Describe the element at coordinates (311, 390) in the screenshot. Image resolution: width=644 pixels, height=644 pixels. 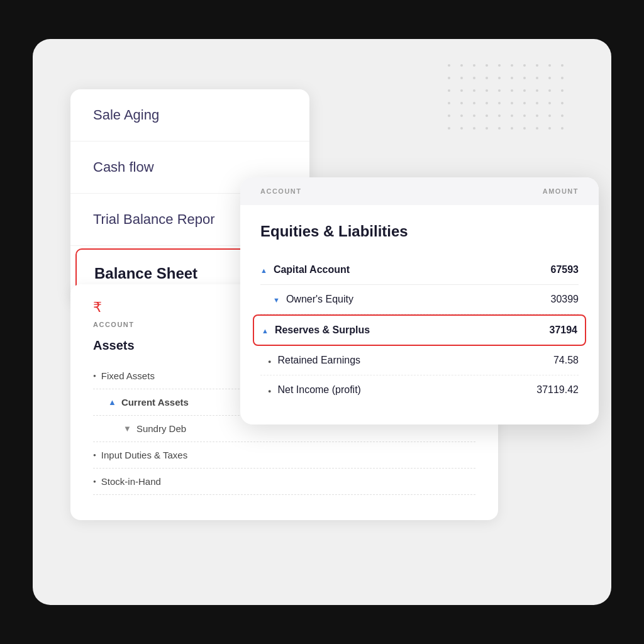
I see `net-income-label: Net Income (profit)` at that location.